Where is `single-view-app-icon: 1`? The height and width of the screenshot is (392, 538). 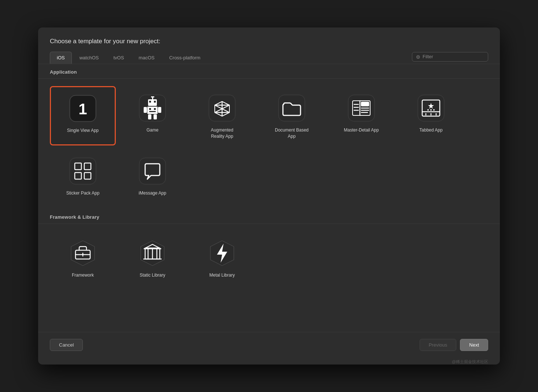
single-view-app-icon: 1 is located at coordinates (83, 108).